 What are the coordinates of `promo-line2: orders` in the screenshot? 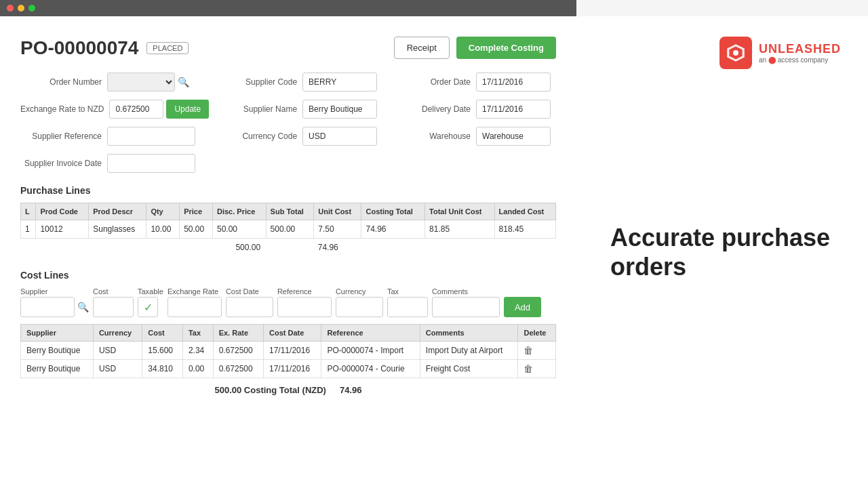 It's located at (648, 267).